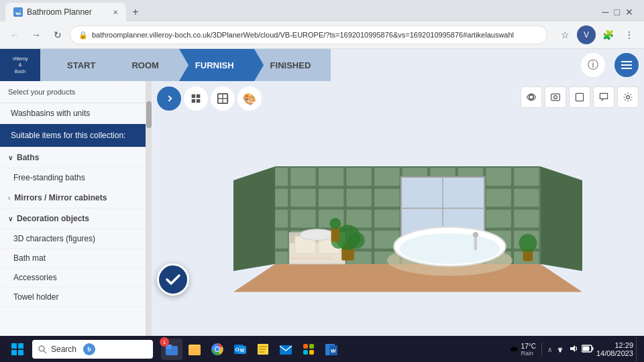 The image size is (644, 362). I want to click on taskbar-app-store, so click(309, 349).